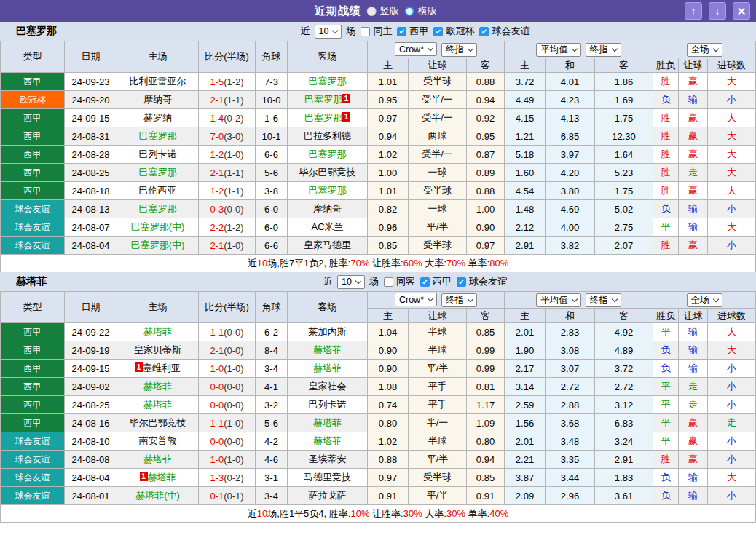  What do you see at coordinates (347, 282) in the screenshot?
I see `recent-count-select-value: 10` at bounding box center [347, 282].